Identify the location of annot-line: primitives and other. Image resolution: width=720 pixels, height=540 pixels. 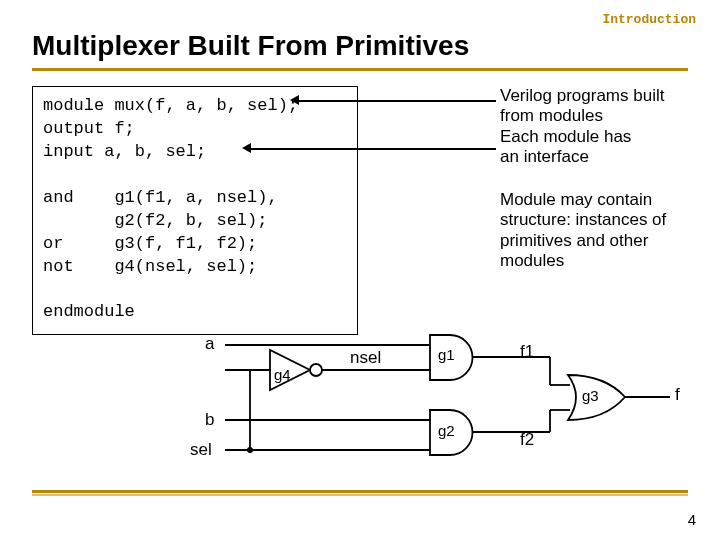
(583, 241).